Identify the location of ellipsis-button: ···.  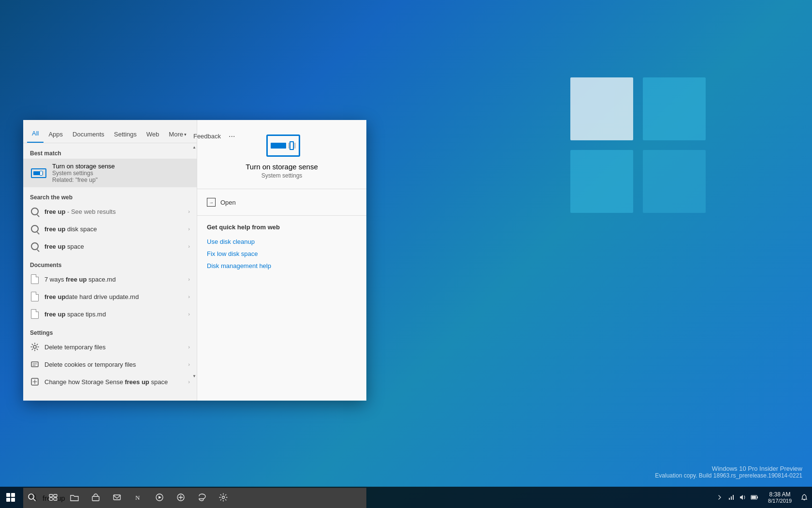
(232, 136).